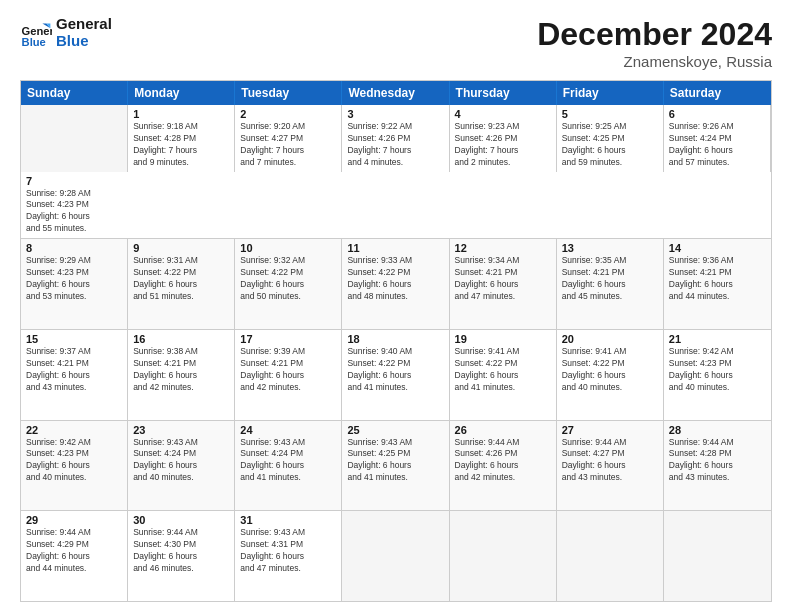  I want to click on calendar-cell: 29Sunrise: 9:44 AMSunset: 4:29 PMDayligh…, so click(74, 556).